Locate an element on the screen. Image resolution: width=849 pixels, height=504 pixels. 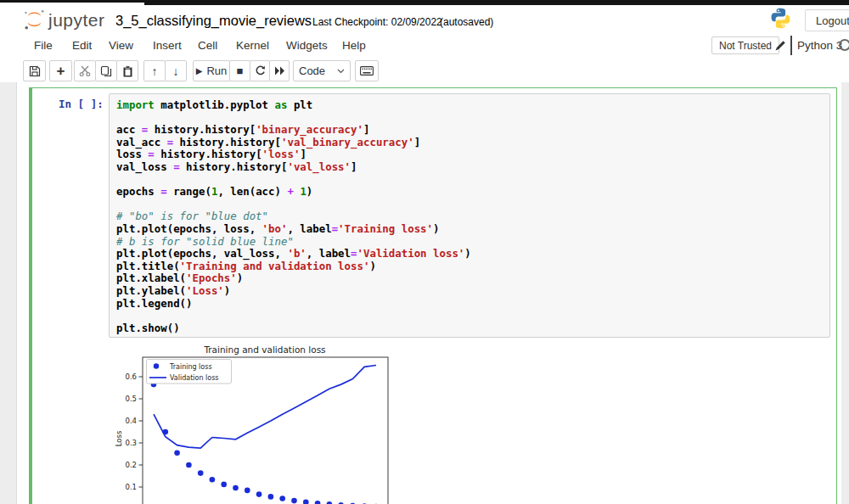
svg-text: 0.4 is located at coordinates (131, 421).